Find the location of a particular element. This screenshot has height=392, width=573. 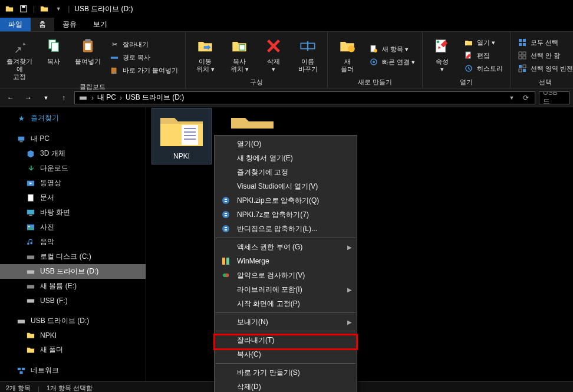

cm-open-new: 새 창에서 열기(E) is located at coordinates (285, 158).